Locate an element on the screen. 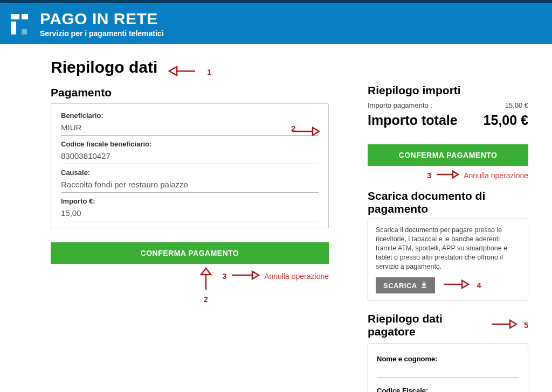  total-value: 15,00 € is located at coordinates (506, 121).